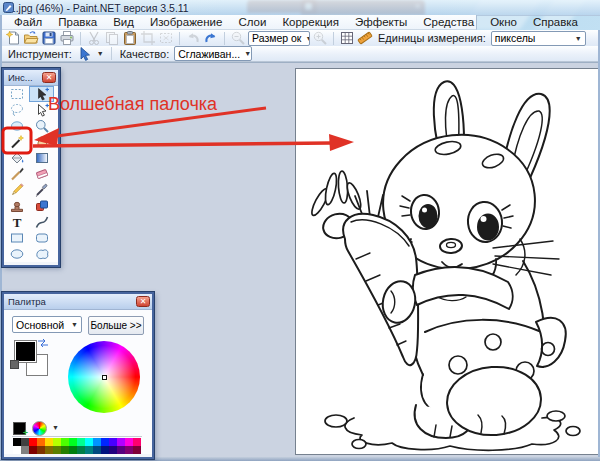  Describe the element at coordinates (42, 94) in the screenshot. I see `tool-move-selected-pixels` at that location.